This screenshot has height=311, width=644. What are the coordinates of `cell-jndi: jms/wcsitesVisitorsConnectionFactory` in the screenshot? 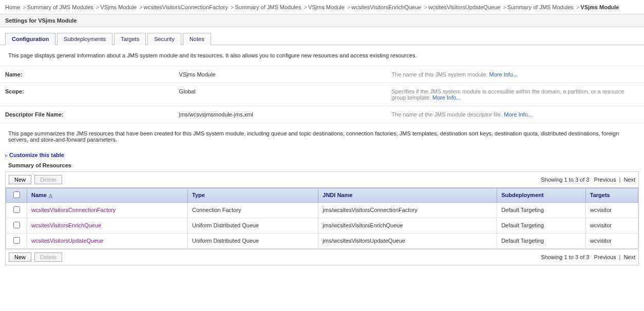 It's located at (408, 210).